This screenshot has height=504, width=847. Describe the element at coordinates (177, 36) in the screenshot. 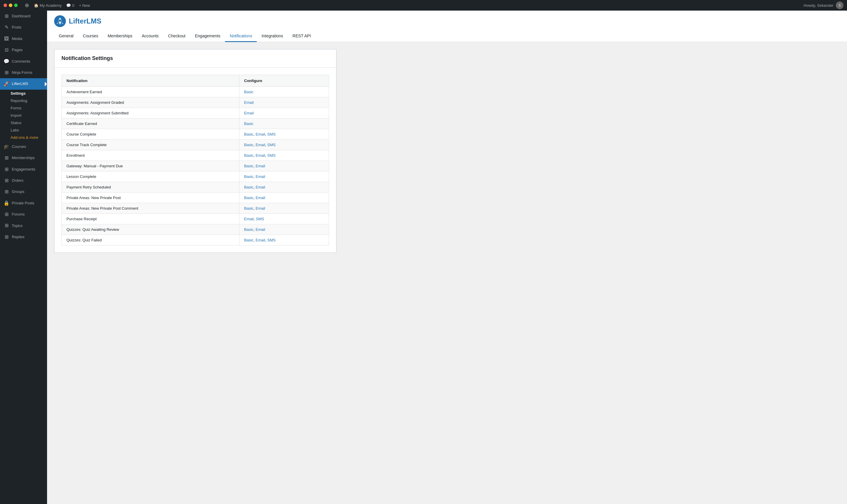

I see `tab-checkout: Checkout` at that location.